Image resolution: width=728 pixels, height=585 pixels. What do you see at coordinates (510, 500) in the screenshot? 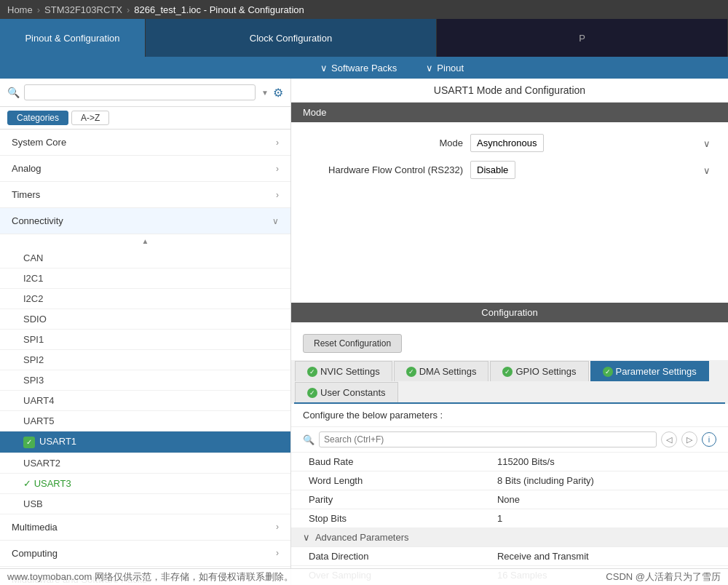
I see `table-row: Parity None` at bounding box center [510, 500].